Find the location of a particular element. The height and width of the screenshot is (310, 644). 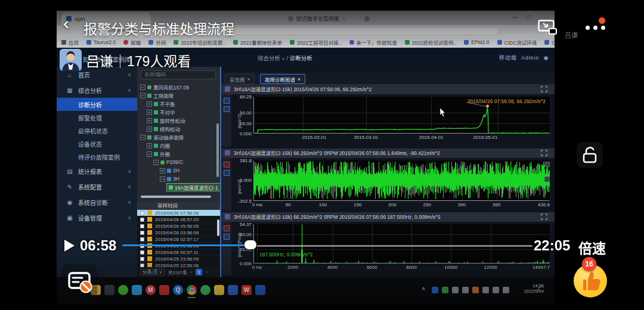

app-red-icon is located at coordinates (165, 290).